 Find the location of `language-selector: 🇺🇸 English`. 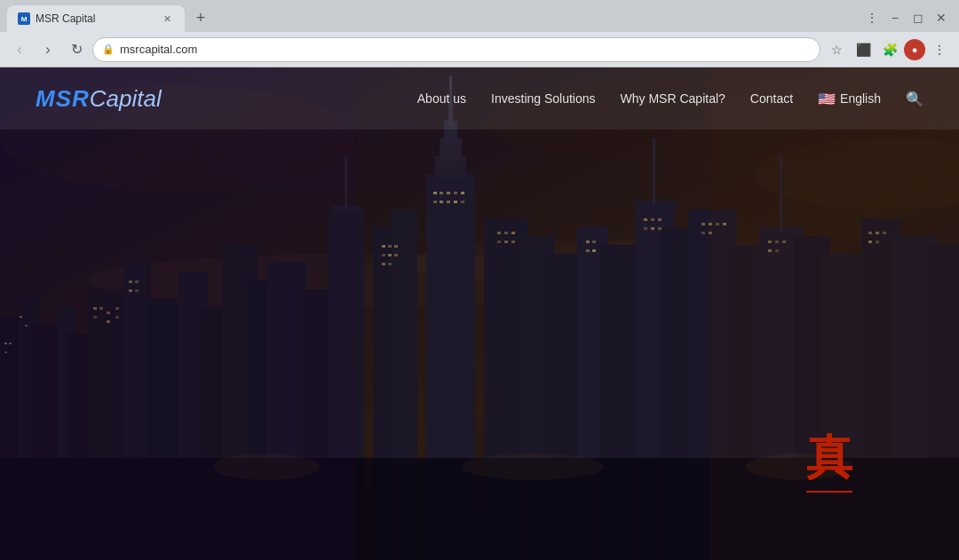

language-selector: 🇺🇸 English is located at coordinates (849, 99).